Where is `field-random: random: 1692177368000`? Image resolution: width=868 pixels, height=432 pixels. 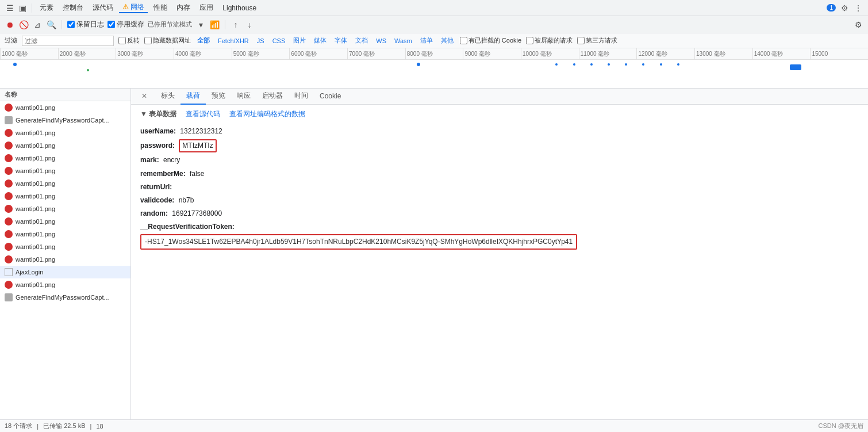 field-random: random: 1692177368000 is located at coordinates (500, 214).